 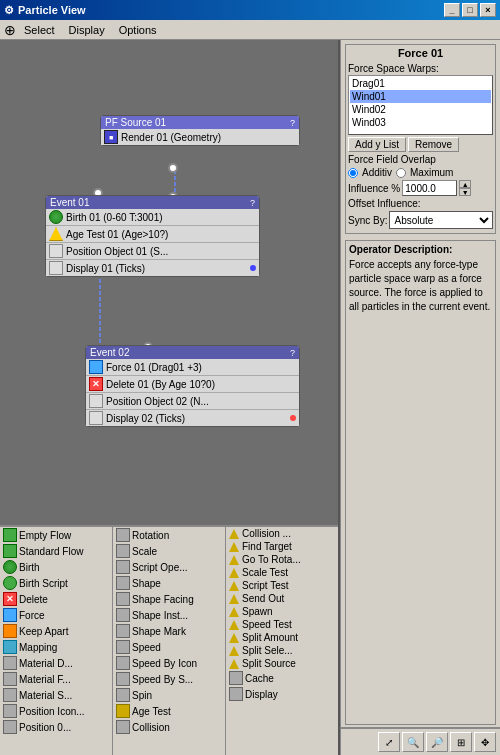 I want to click on add-y-list-button: Add y List, so click(x=377, y=144).